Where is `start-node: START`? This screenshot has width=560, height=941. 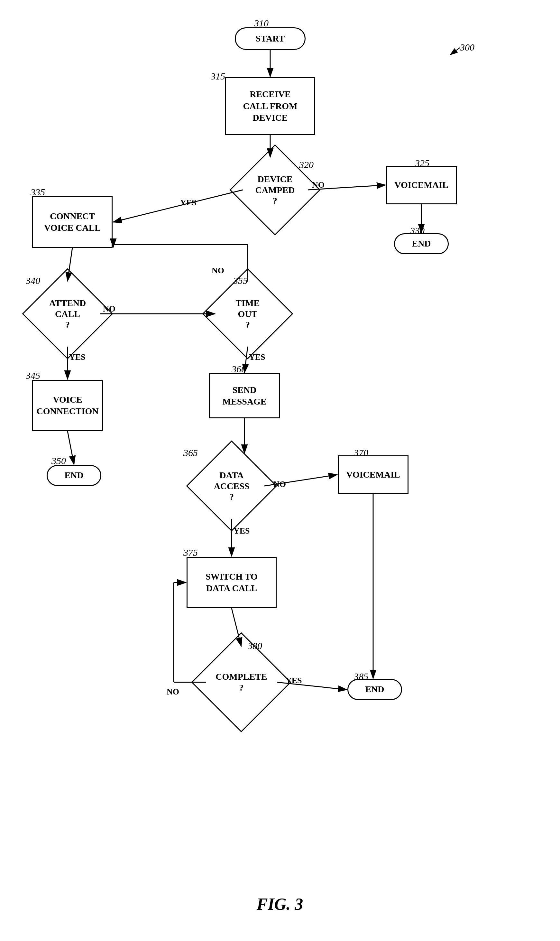
start-node: START is located at coordinates (270, 39).